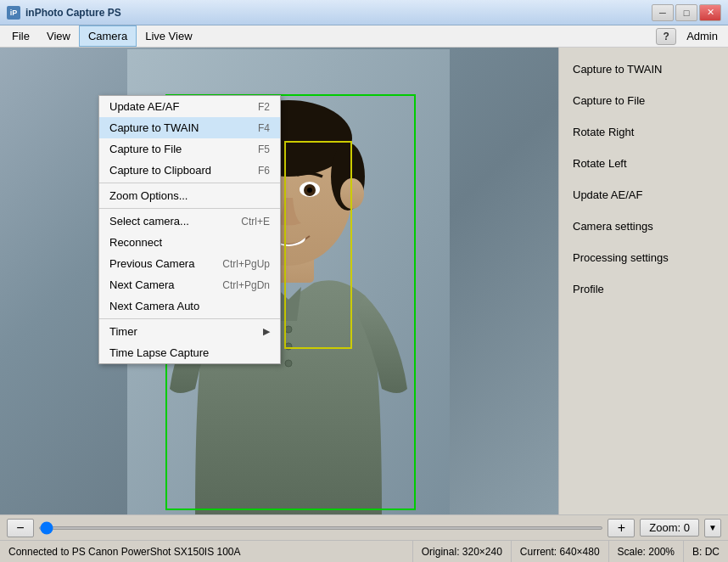  I want to click on admin-button: Admin, so click(703, 36).